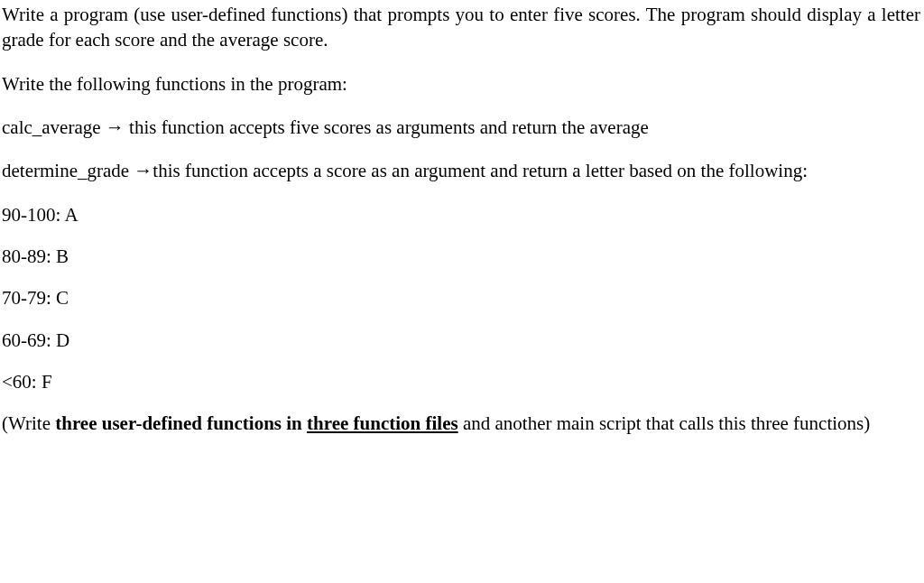 The height and width of the screenshot is (583, 924). What do you see at coordinates (461, 256) in the screenshot?
I see `grade-row-b: 80-89: B` at bounding box center [461, 256].